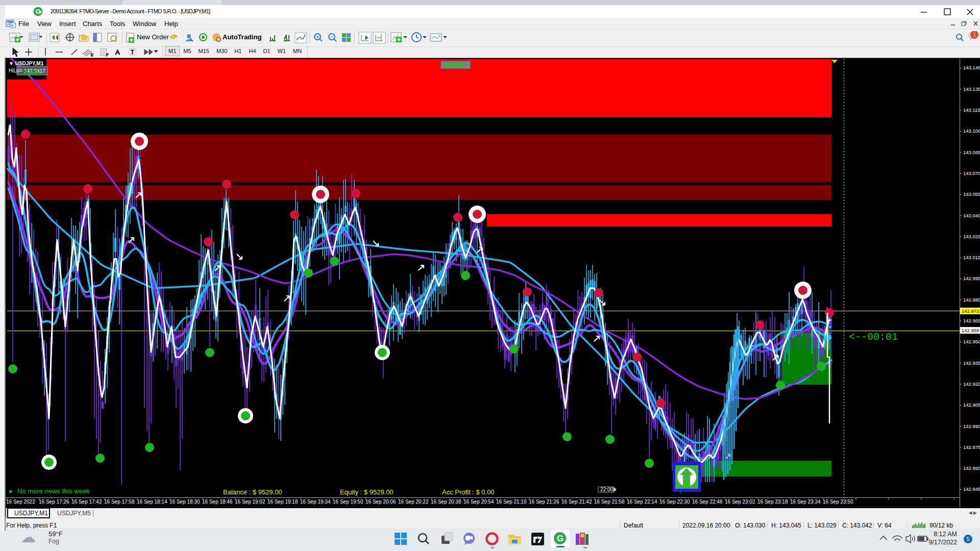 The height and width of the screenshot is (551, 980). What do you see at coordinates (54, 491) in the screenshot?
I see `svg-text: No more news this week` at bounding box center [54, 491].